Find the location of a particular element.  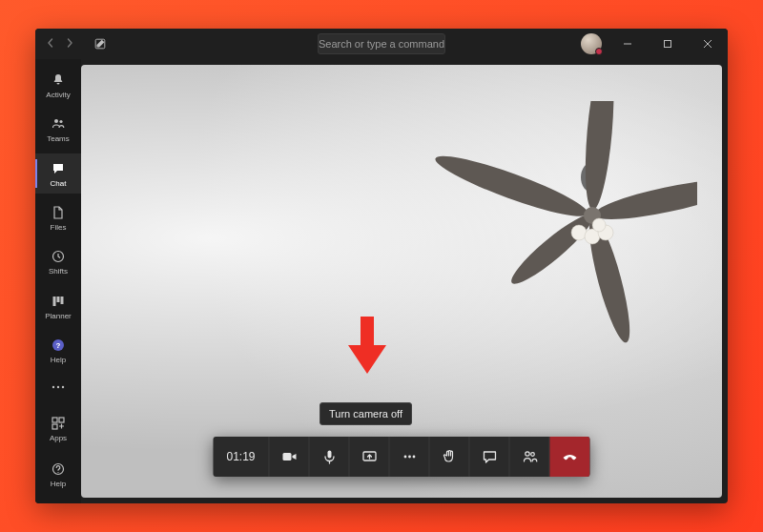

search-input: Search or type a command is located at coordinates (382, 44).